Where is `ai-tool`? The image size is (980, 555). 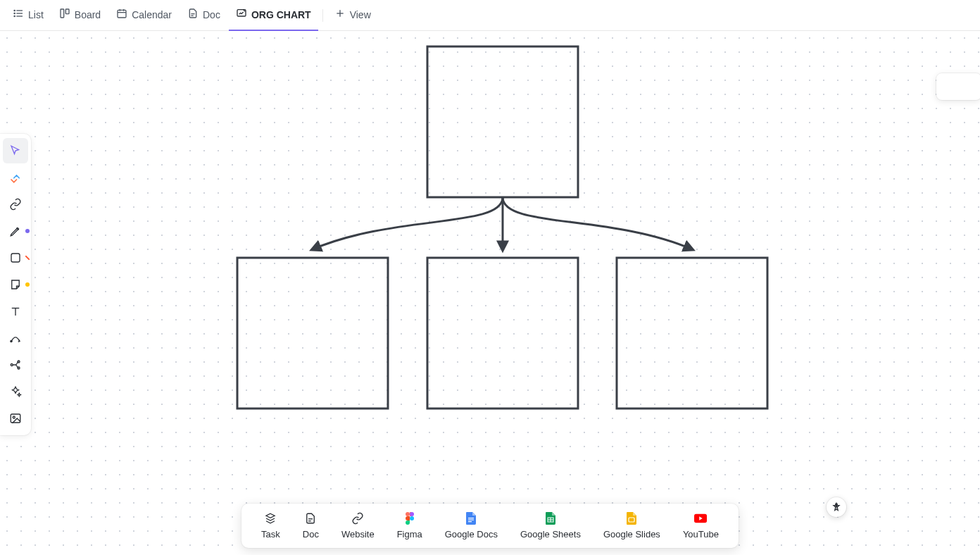 ai-tool is located at coordinates (15, 392).